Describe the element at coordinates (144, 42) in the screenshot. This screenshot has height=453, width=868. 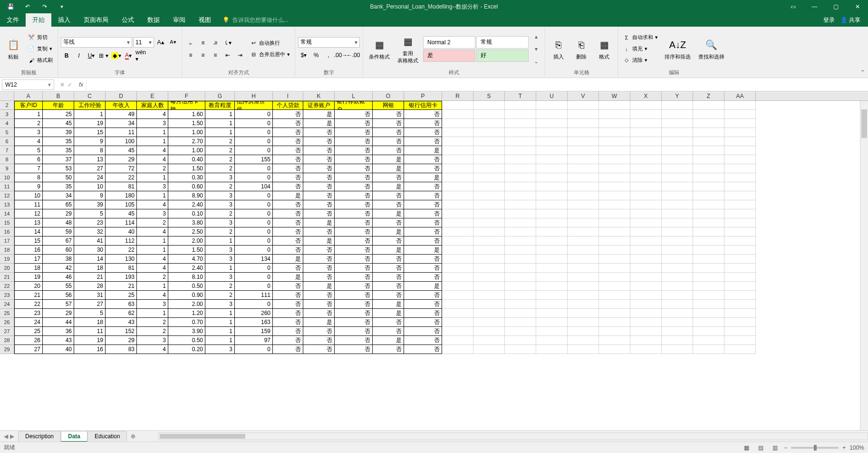
I see `font-size-combo: 11▾` at that location.